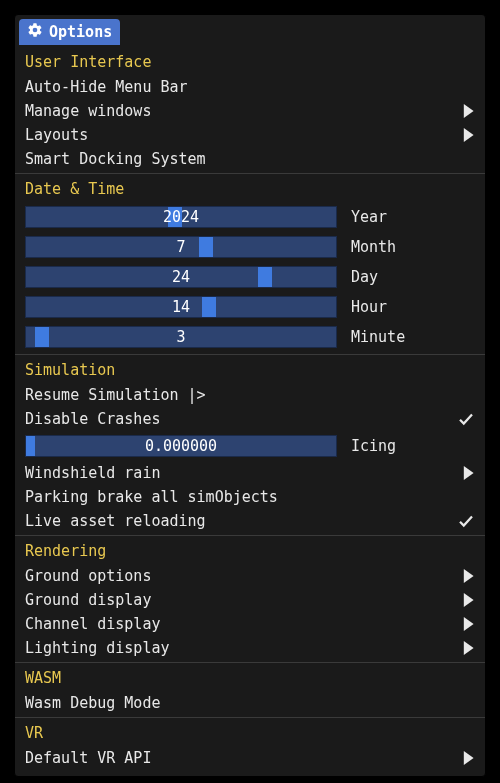  Describe the element at coordinates (250, 732) in the screenshot. I see `section-header-vr: VR` at that location.